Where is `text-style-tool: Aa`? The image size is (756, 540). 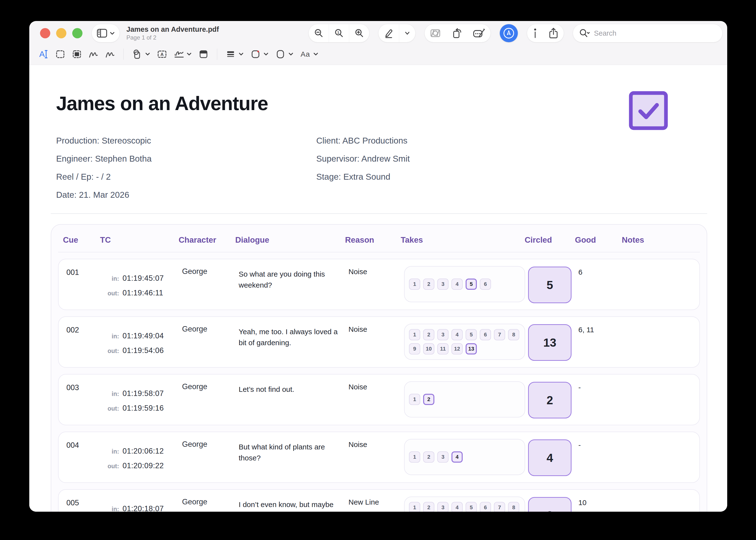 text-style-tool: Aa is located at coordinates (305, 54).